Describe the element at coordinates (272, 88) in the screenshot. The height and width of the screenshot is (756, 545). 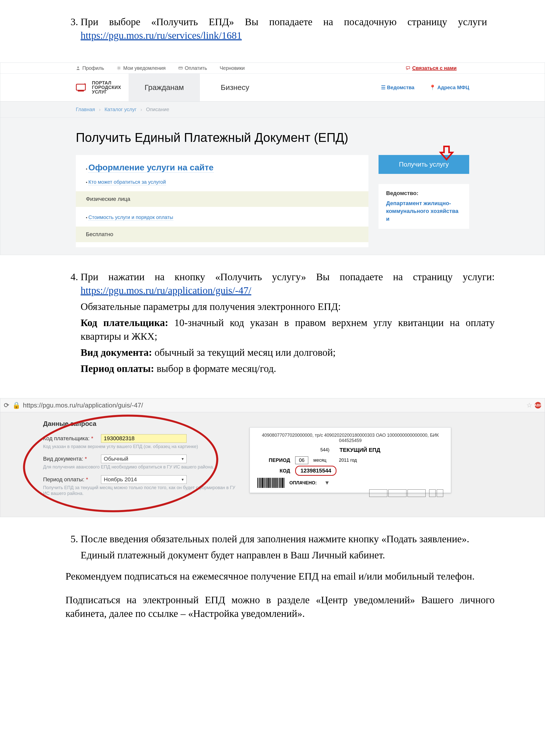
I see `portal-mainnav: ПОРТАЛ ГОРОДСКИХ УСЛУГ Гражданам Бизнесу…` at that location.